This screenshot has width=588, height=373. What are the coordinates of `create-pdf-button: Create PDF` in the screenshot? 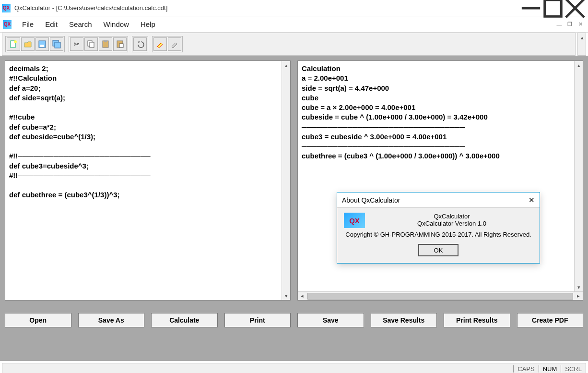 It's located at (551, 320).